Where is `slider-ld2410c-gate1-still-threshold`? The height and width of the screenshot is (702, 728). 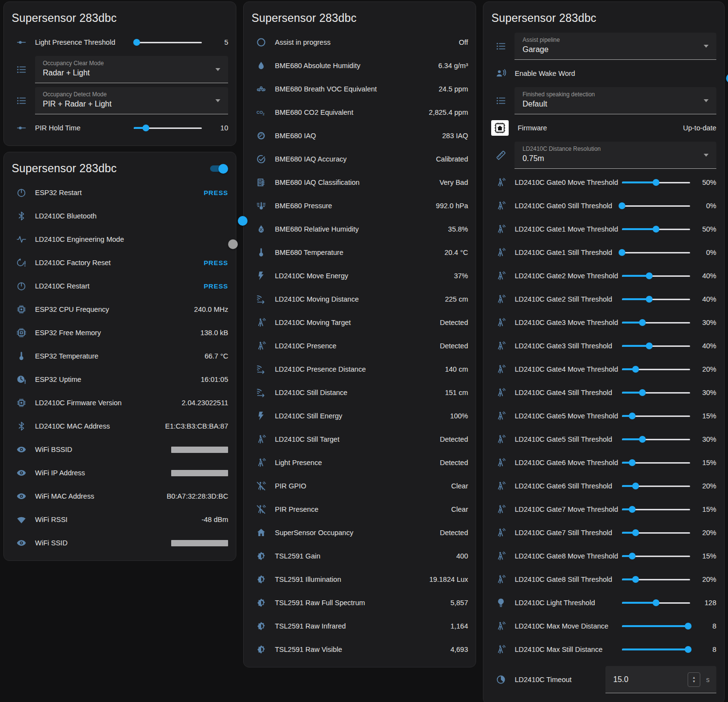 slider-ld2410c-gate1-still-threshold is located at coordinates (656, 252).